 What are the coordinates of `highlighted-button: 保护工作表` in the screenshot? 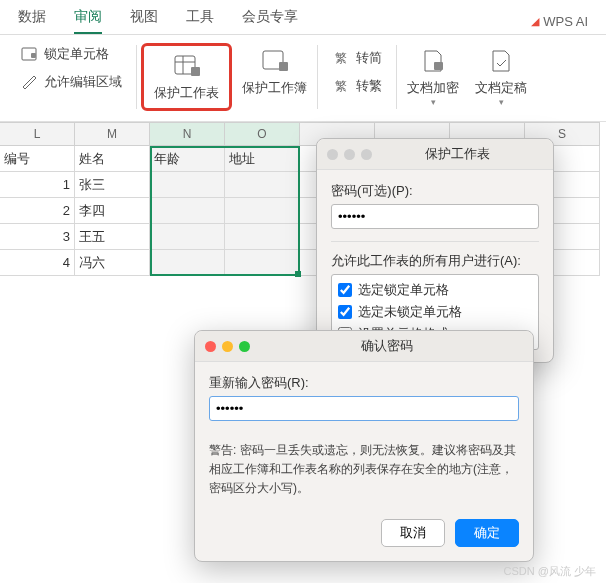 It's located at (186, 77).